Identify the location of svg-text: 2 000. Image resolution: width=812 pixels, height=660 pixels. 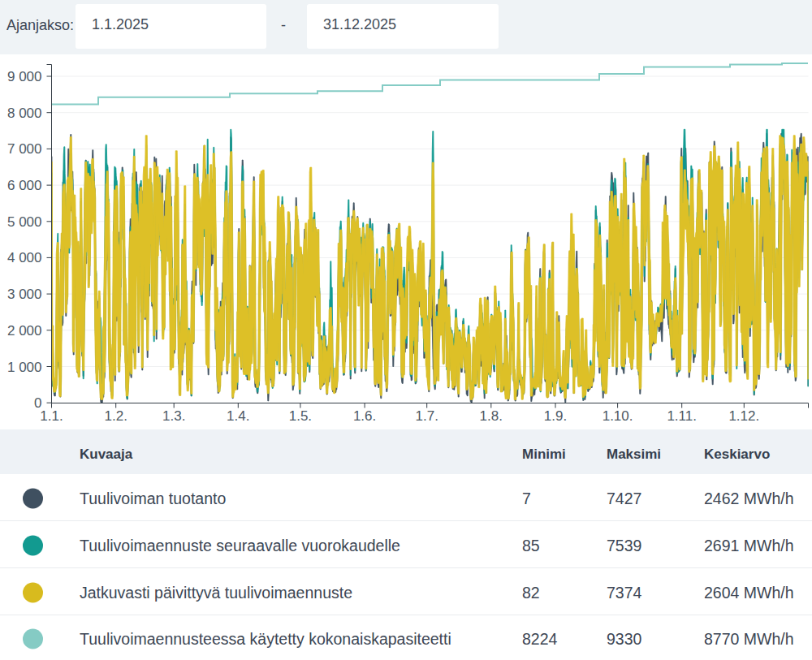
(24, 331).